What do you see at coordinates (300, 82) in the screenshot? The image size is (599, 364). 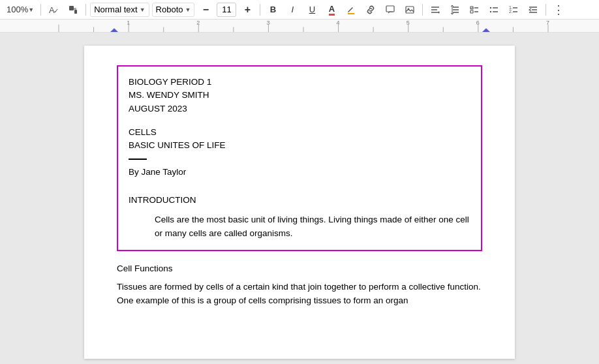 I see `title-line-1: BIOLOGY PERIOD 1` at bounding box center [300, 82].